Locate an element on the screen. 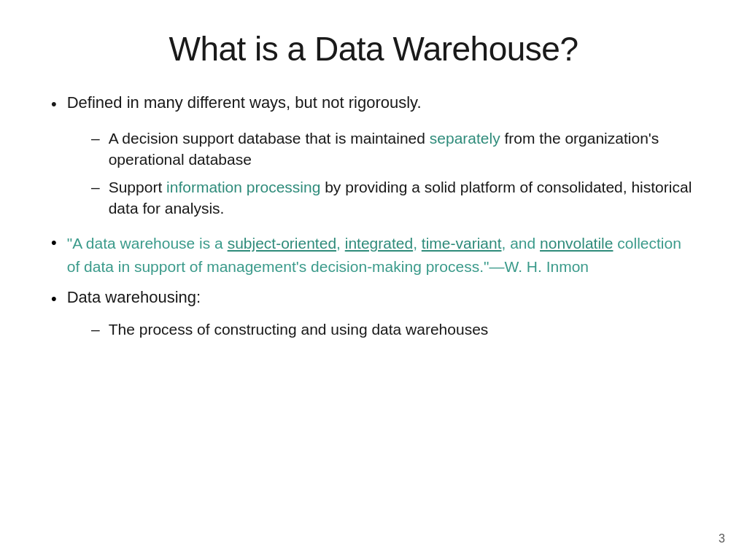 The height and width of the screenshot is (560, 747). sub-bullets-3: – The process of constructing and using … is located at coordinates (394, 332).